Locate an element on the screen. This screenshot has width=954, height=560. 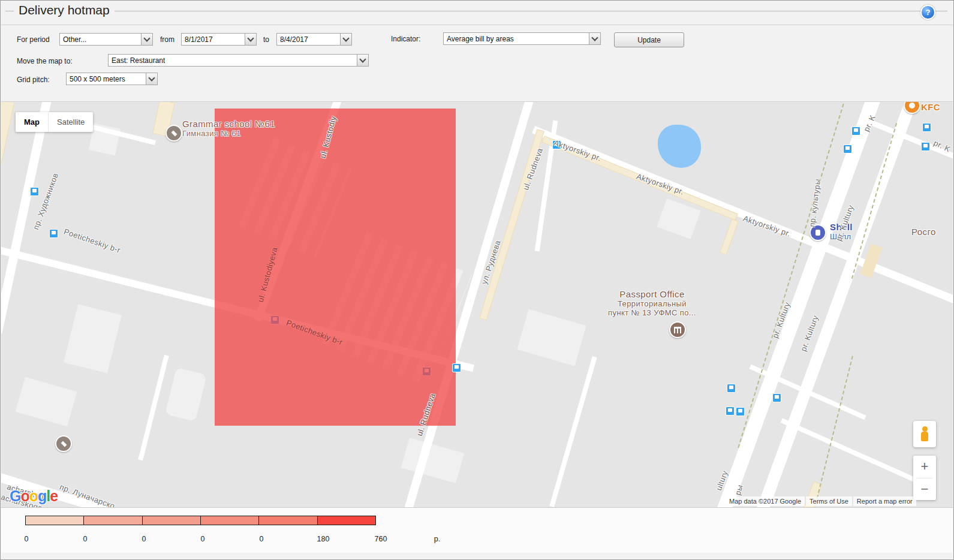
terms-of-use-link: Terms of Use is located at coordinates (829, 501).